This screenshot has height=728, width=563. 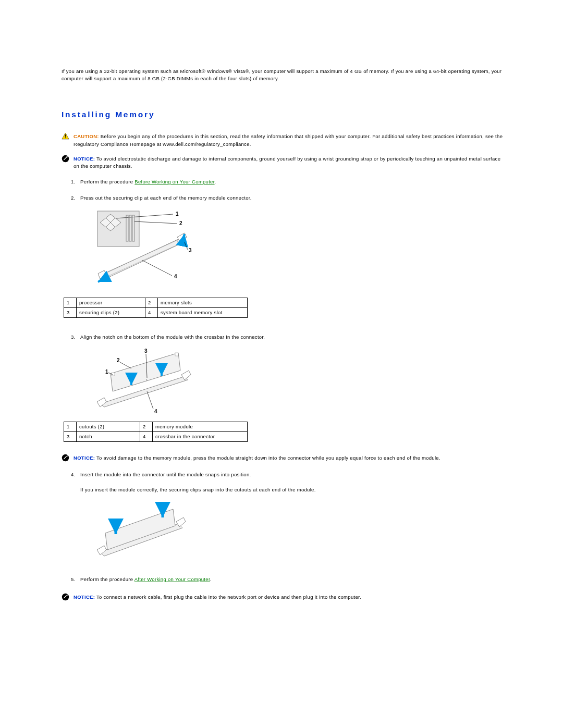 I want to click on notice-text: To avoid damage to the memory module, pr…, so click(x=268, y=458).